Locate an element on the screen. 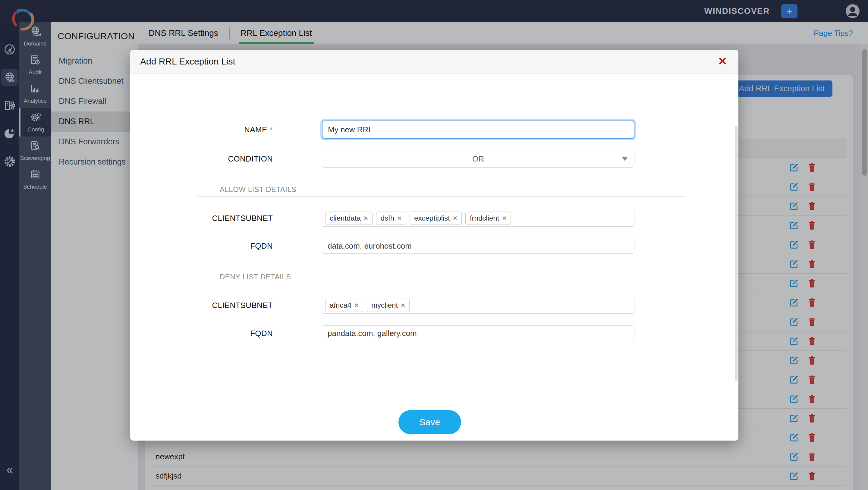 This screenshot has width=868, height=490. name-input is located at coordinates (478, 129).